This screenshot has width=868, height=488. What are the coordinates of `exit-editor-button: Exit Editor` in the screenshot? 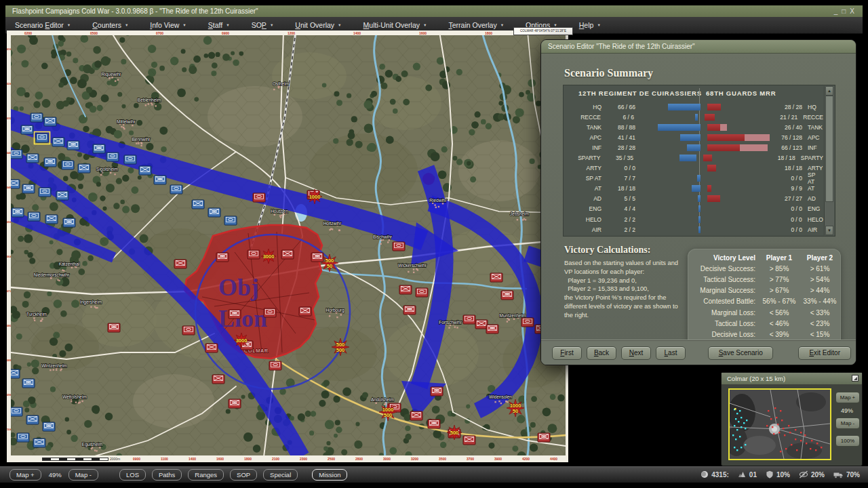 It's located at (825, 353).